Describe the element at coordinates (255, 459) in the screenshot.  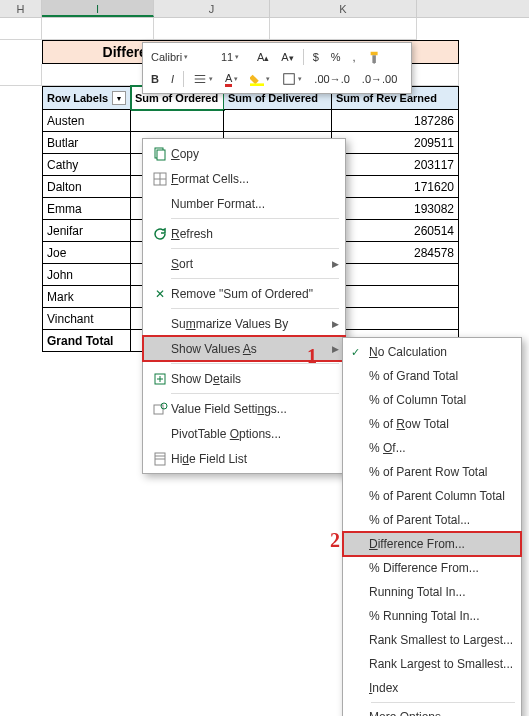
I see `menu-label: Hide Field List` at that location.